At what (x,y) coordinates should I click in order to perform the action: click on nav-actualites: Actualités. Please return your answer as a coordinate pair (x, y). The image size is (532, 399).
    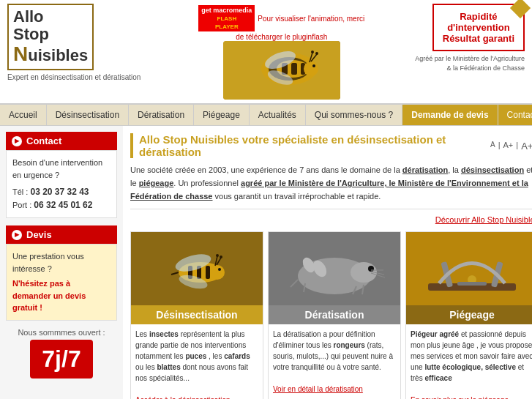
    Looking at the image, I should click on (278, 115).